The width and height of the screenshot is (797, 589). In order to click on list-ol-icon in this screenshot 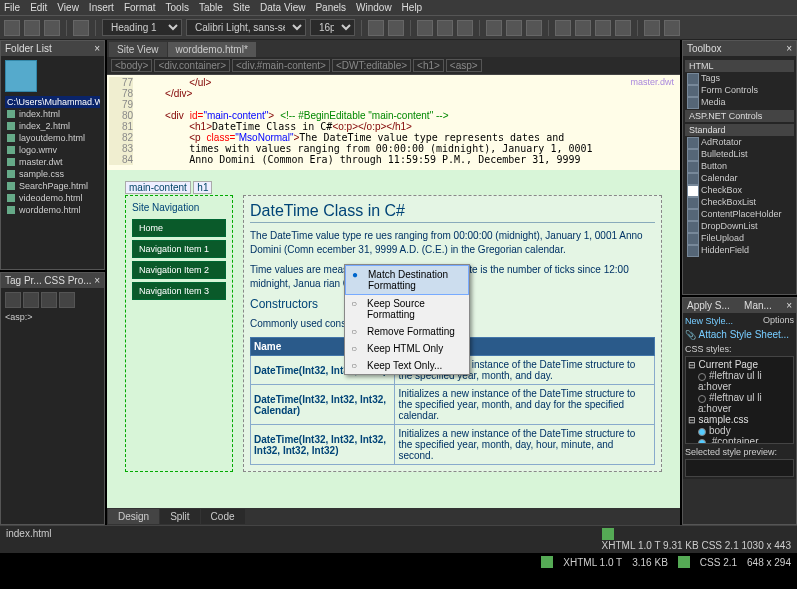, I will do `click(583, 28)`.